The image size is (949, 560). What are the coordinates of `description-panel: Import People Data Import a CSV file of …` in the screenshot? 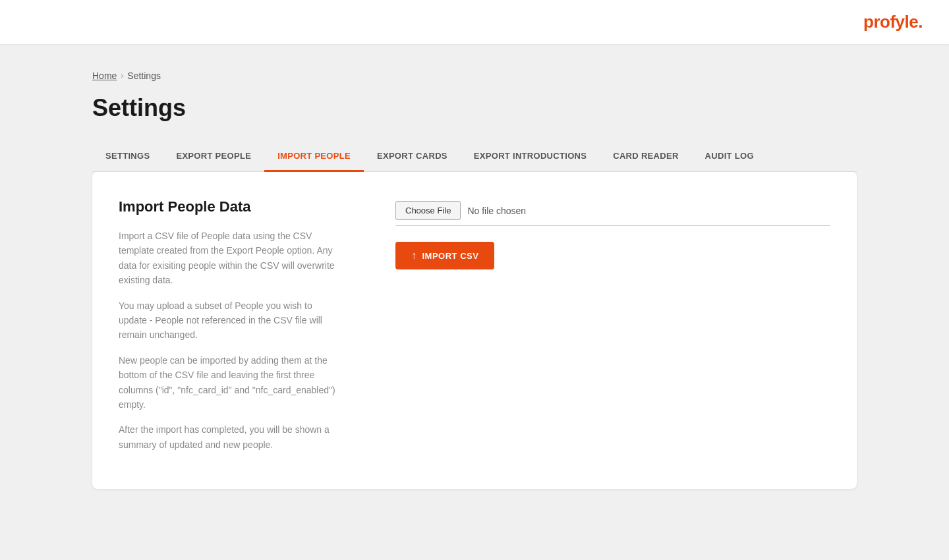 It's located at (231, 331).